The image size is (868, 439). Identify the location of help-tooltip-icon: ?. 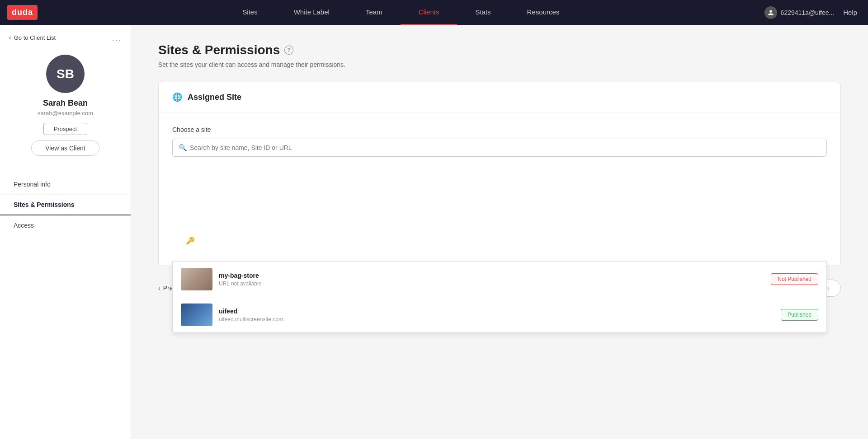
(289, 50).